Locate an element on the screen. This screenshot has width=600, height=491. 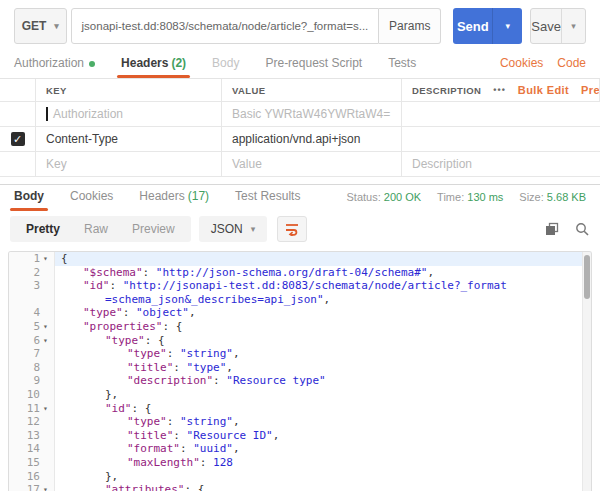
gutter: 14 is located at coordinates (32, 449).